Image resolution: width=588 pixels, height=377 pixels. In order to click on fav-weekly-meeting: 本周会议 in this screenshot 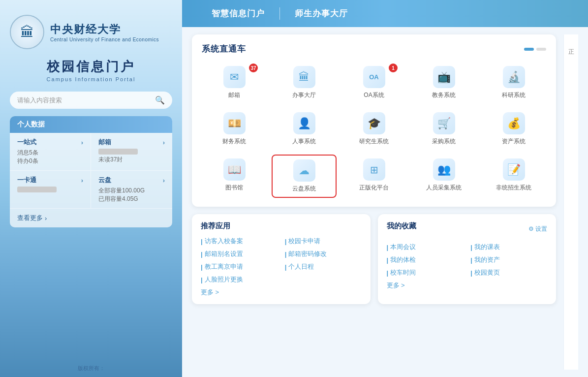, I will do `click(425, 247)`.